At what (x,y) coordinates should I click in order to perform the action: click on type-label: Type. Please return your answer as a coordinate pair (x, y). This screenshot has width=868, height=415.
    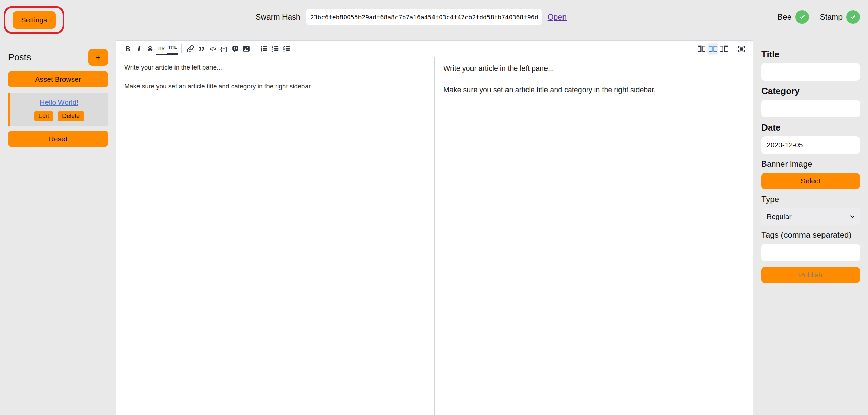
    Looking at the image, I should click on (811, 199).